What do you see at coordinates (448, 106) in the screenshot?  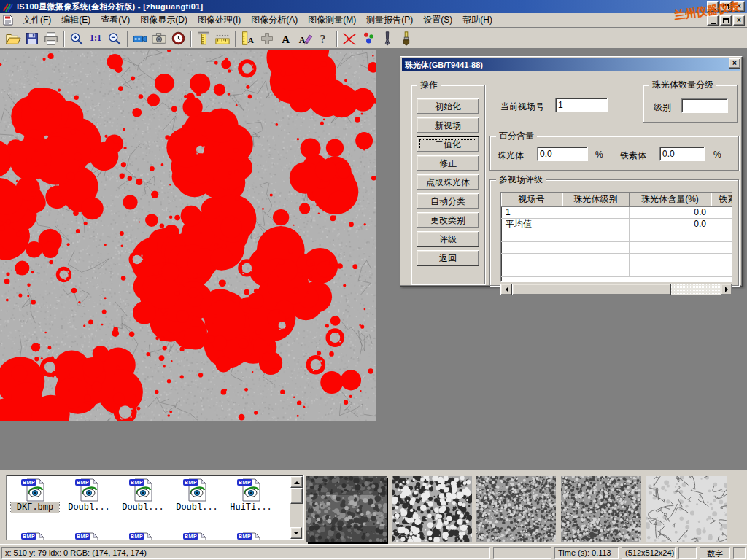 I see `initialize-button: 初始化` at bounding box center [448, 106].